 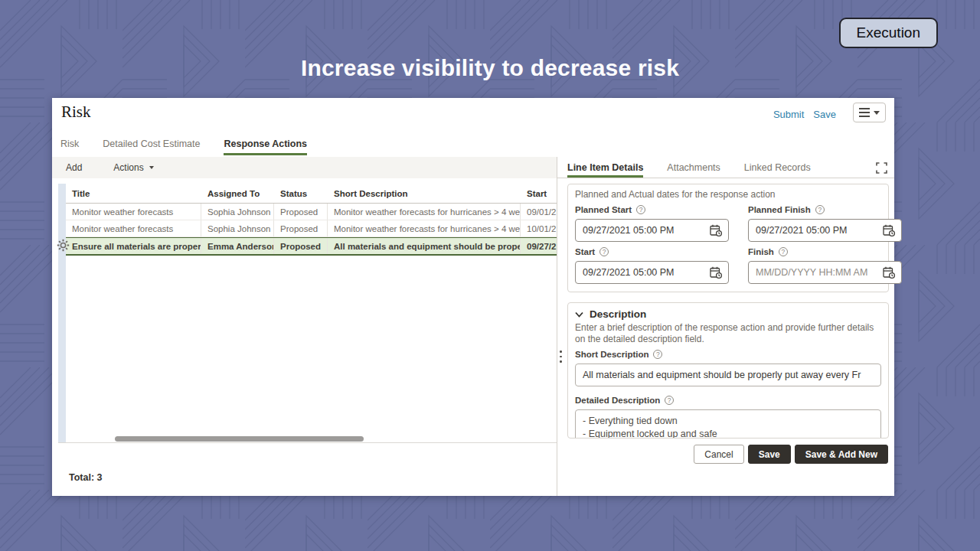 What do you see at coordinates (617, 400) in the screenshot?
I see `detailed-description-label: Detailed Description` at bounding box center [617, 400].